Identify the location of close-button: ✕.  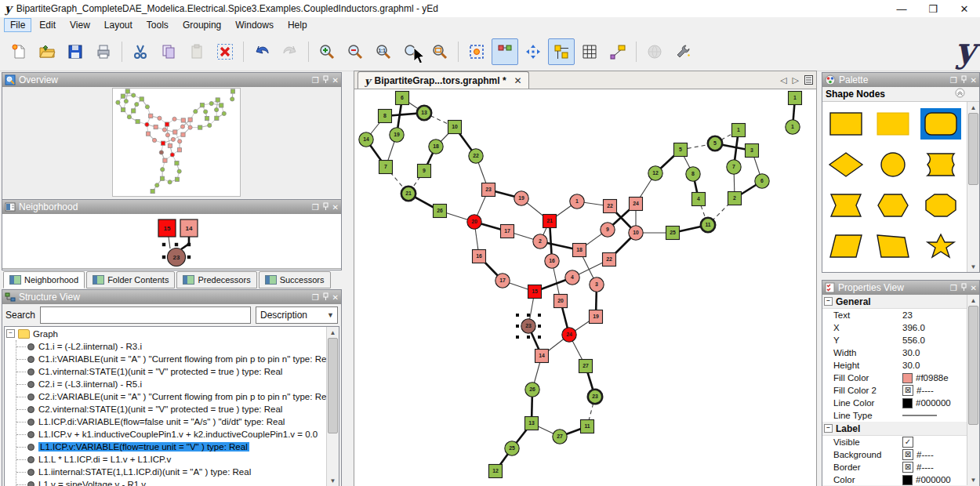
(964, 9).